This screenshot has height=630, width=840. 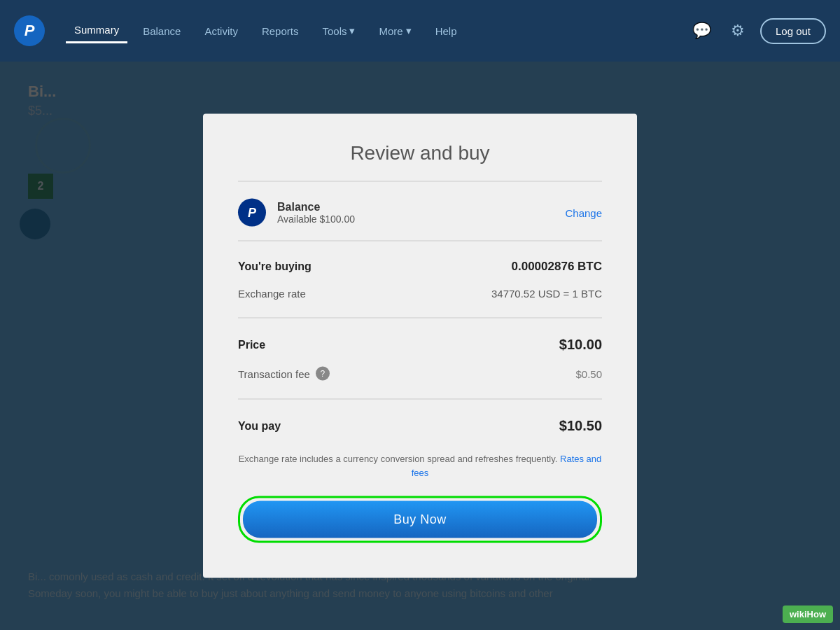 I want to click on exchange-rate-label: Exchange rate, so click(x=272, y=294).